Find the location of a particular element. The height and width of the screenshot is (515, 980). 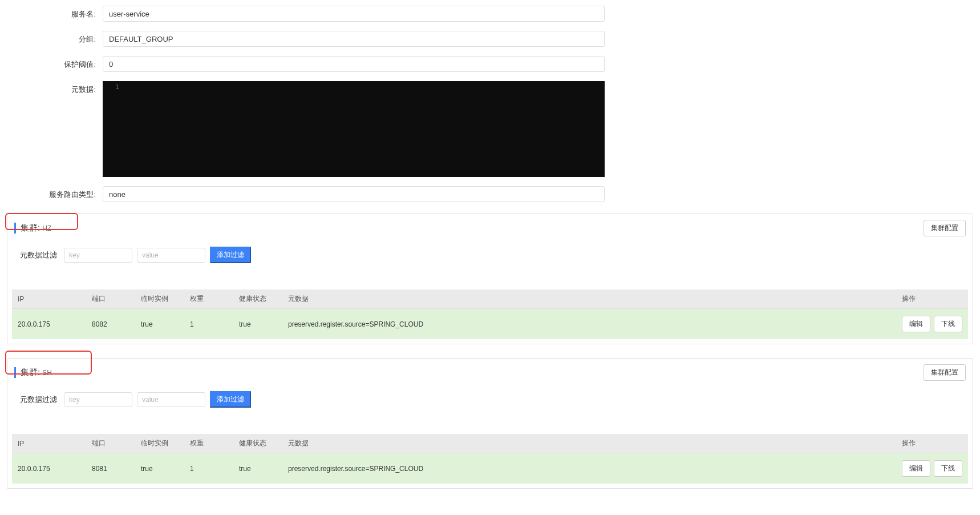

cluster-title: 集群: SH is located at coordinates (33, 372).